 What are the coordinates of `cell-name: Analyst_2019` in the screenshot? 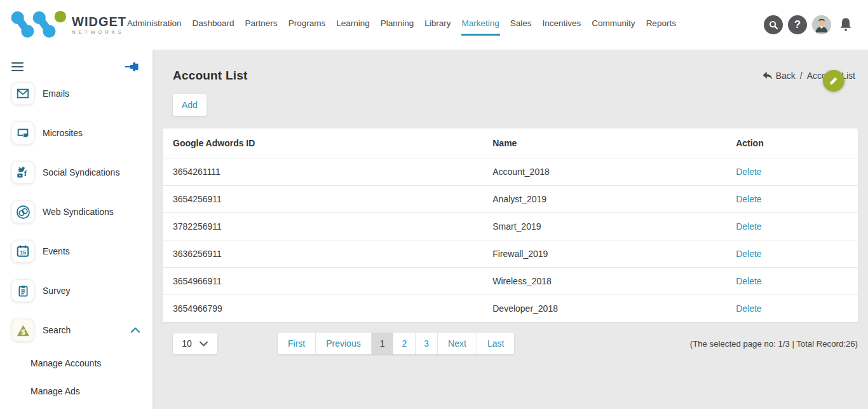 It's located at (604, 200).